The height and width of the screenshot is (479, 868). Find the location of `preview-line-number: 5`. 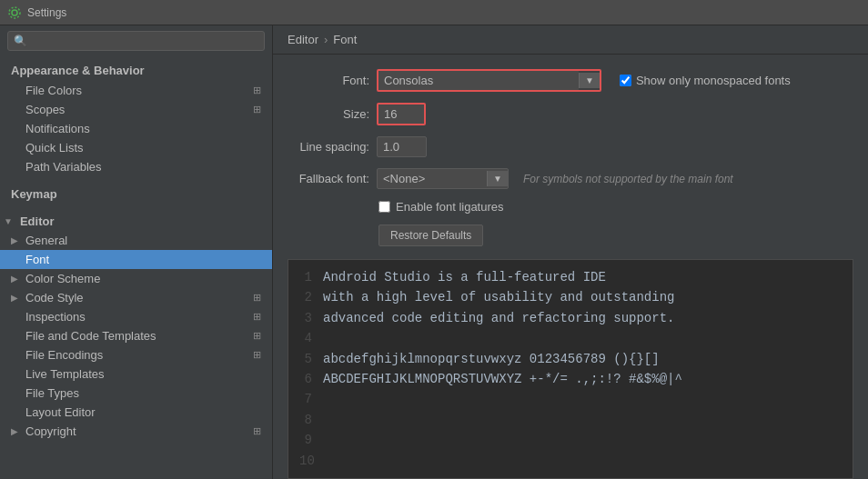

preview-line-number: 5 is located at coordinates (306, 359).